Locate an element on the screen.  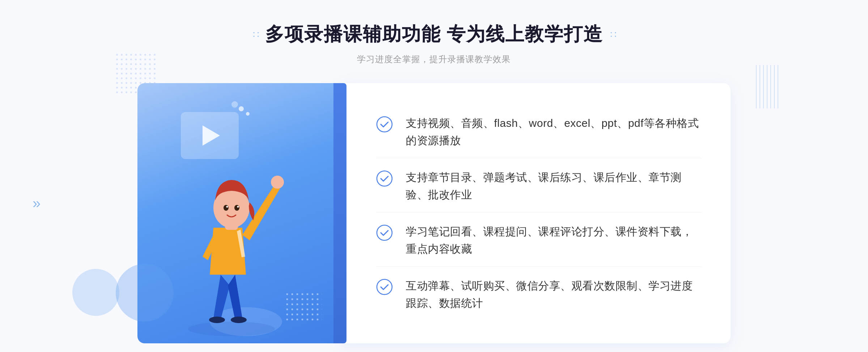
feature-text-3: 学习笔记回看、课程提问、课程评论打分、课件资料下载，重点内容收藏 is located at coordinates (554, 240).